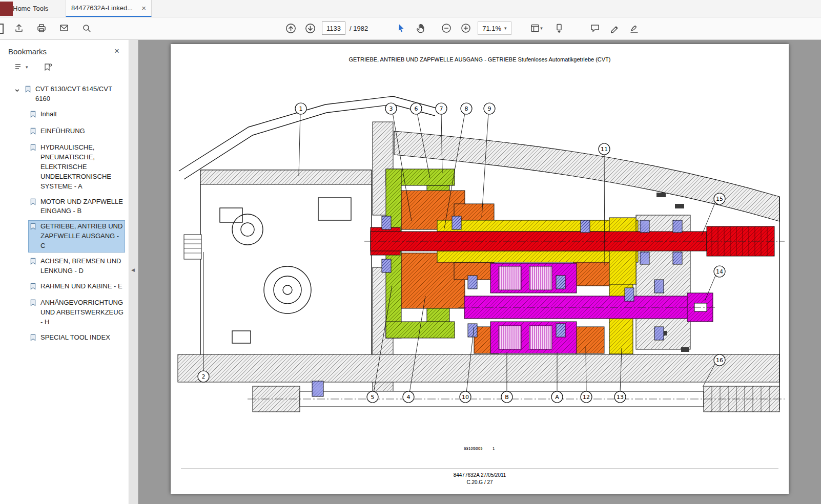 This screenshot has width=821, height=504. What do you see at coordinates (720, 361) in the screenshot?
I see `svg-text: 16` at bounding box center [720, 361].